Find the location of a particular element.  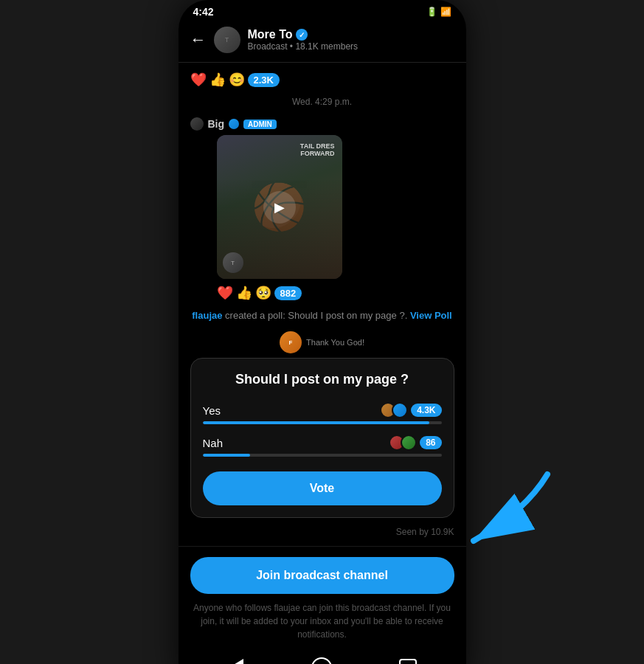

message-sender-row: Big ADMIN is located at coordinates (322, 124).